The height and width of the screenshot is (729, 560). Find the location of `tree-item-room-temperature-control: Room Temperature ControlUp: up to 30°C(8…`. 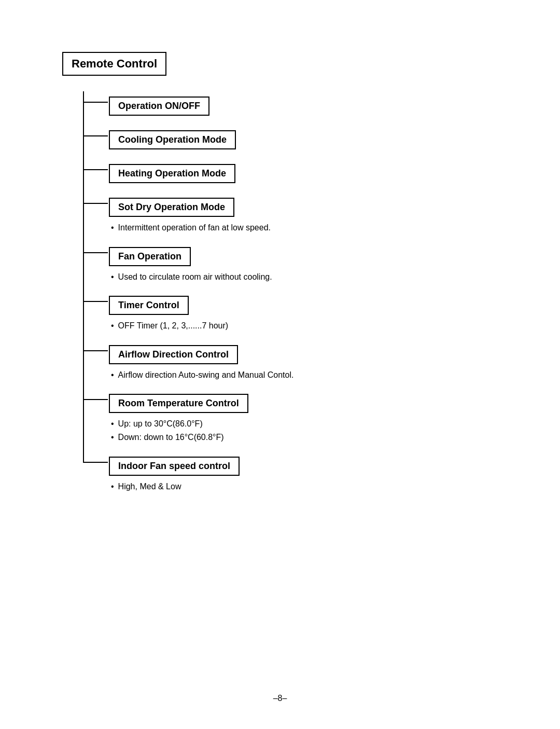

tree-item-room-temperature-control: Room Temperature ControlUp: up to 30°C(8… is located at coordinates (306, 416).